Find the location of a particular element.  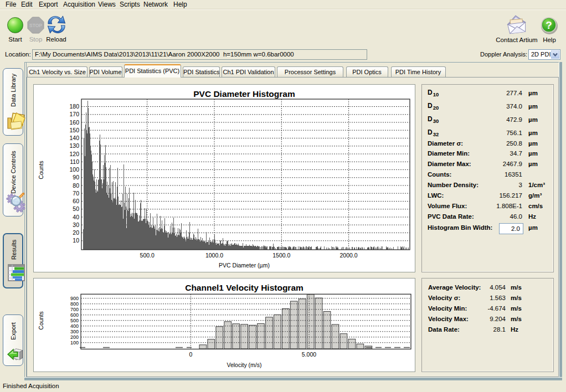

svg-text: 2000.0 is located at coordinates (349, 255).